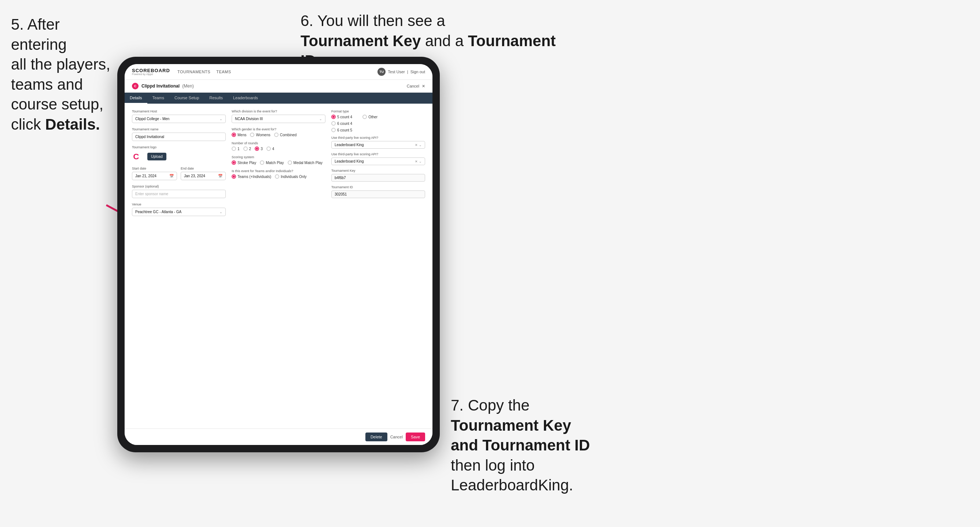 The height and width of the screenshot is (527, 980). What do you see at coordinates (378, 121) in the screenshot?
I see `format-group: Format type 5 count 4 Other` at bounding box center [378, 121].